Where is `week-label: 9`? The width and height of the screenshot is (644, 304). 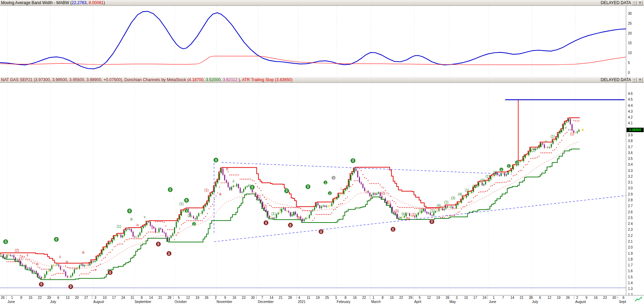 week-label: 9 is located at coordinates (225, 298).